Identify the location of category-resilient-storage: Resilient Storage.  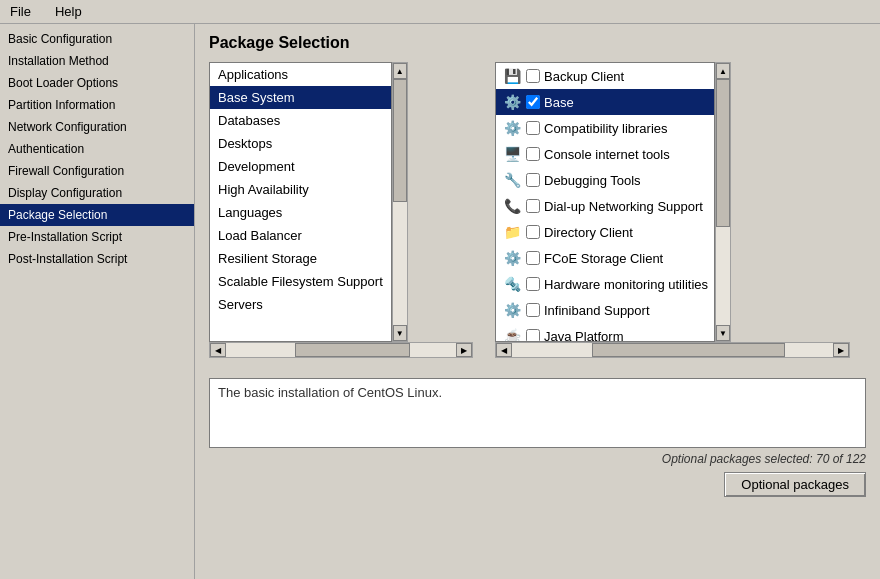
(300, 258).